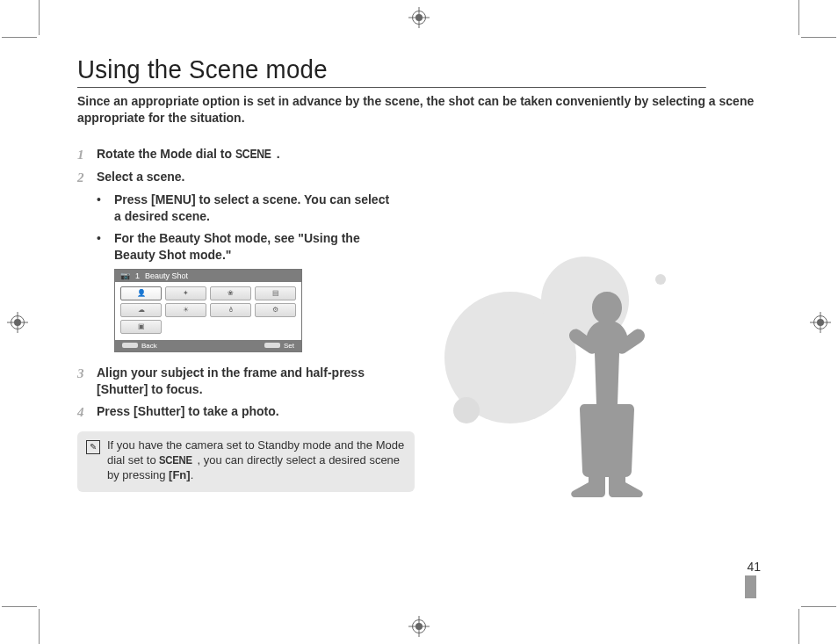  What do you see at coordinates (87, 177) in the screenshot?
I see `step-number: 2` at bounding box center [87, 177].